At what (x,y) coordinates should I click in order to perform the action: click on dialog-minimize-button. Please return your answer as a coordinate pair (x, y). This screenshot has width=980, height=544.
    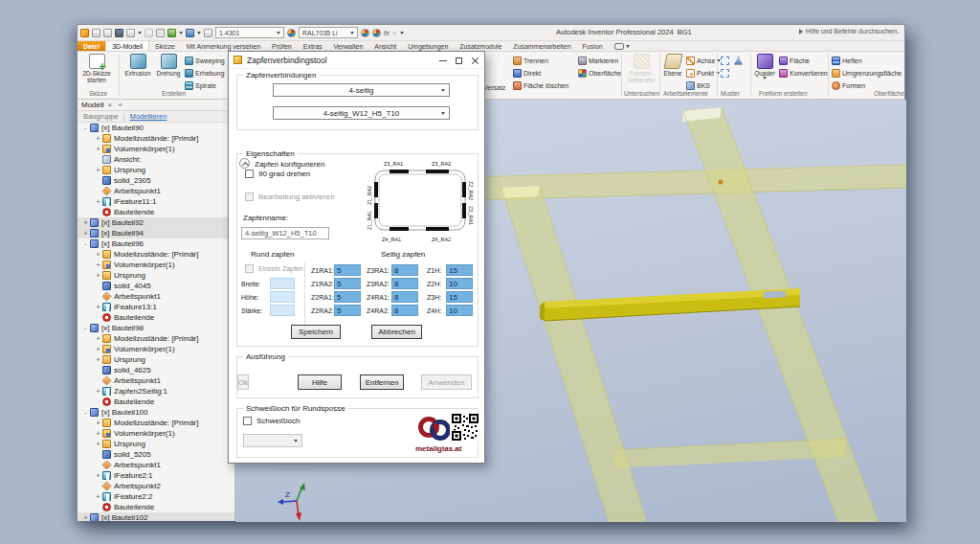
    Looking at the image, I should click on (442, 60).